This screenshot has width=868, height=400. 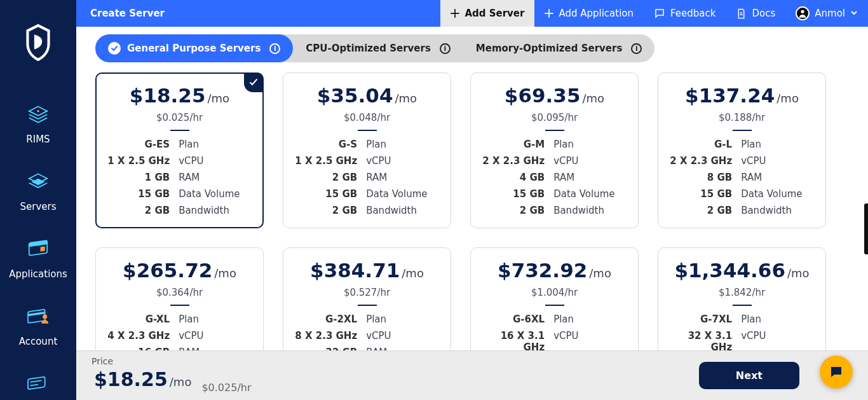 What do you see at coordinates (741, 14) in the screenshot?
I see `doc-icon` at bounding box center [741, 14].